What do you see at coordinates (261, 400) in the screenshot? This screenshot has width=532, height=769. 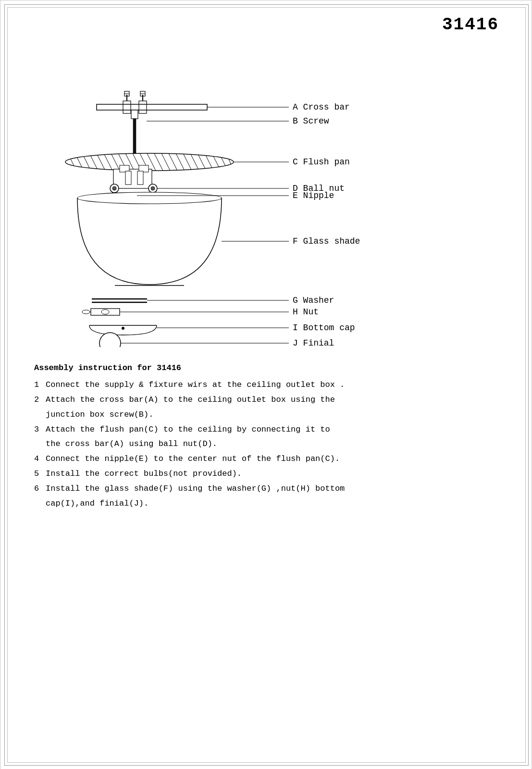 I see `step-2: 2 Attach the cross bar(A) to the ceiling…` at bounding box center [261, 400].